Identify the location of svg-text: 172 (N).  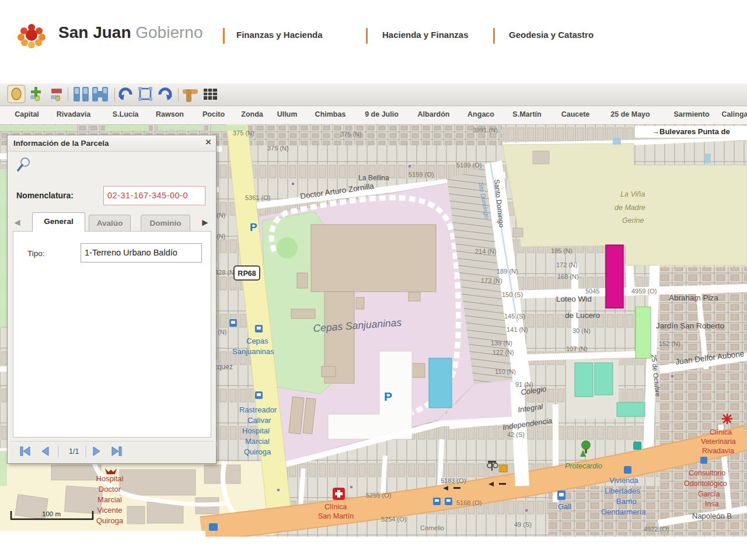
(567, 265).